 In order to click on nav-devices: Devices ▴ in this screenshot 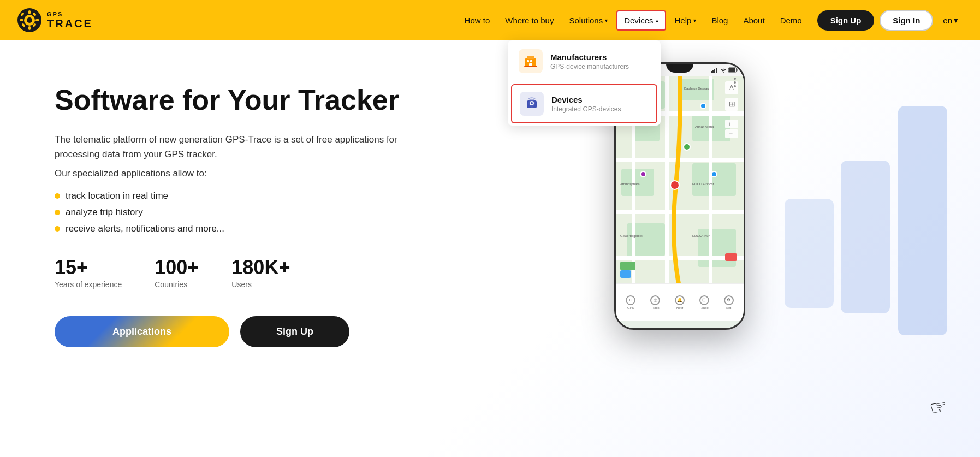, I will do `click(641, 21)`.